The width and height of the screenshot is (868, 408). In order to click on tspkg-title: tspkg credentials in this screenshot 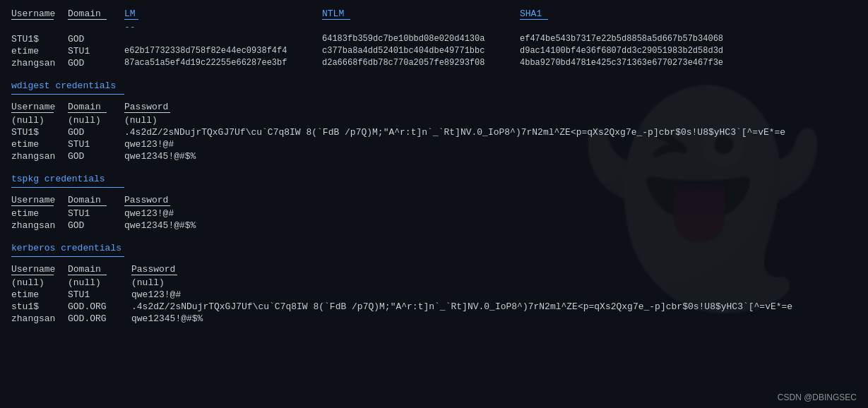, I will do `click(434, 179)`.